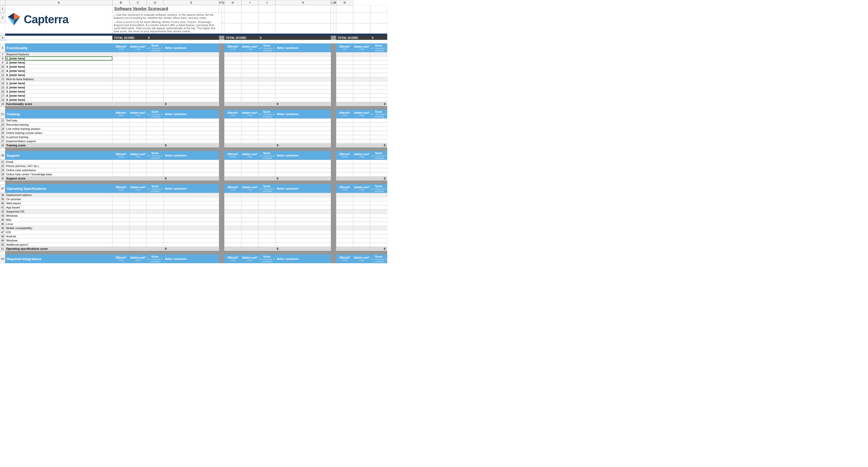 This screenshot has height=467, width=868. Describe the element at coordinates (3, 216) in the screenshot. I see `row-header: 43` at that location.